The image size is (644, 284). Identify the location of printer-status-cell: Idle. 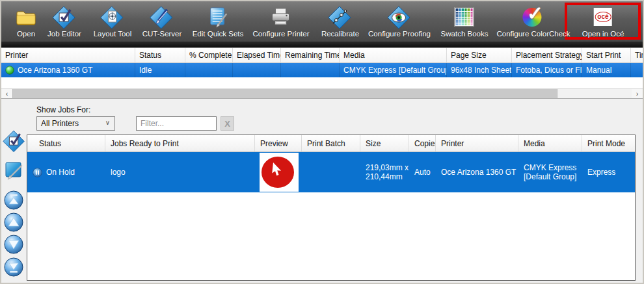
(160, 70).